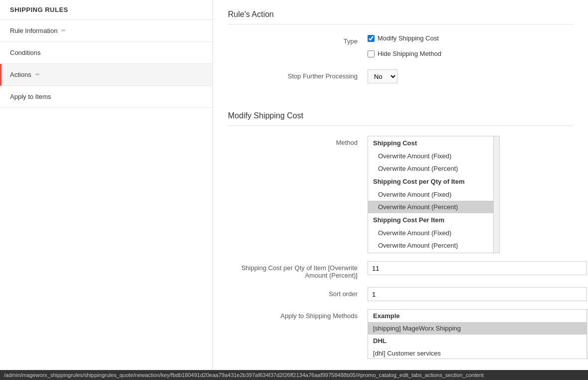 The width and height of the screenshot is (588, 380). I want to click on apply-listbox-wrapper: Example [shipping] MageWorx Shipping DHL…, so click(478, 334).